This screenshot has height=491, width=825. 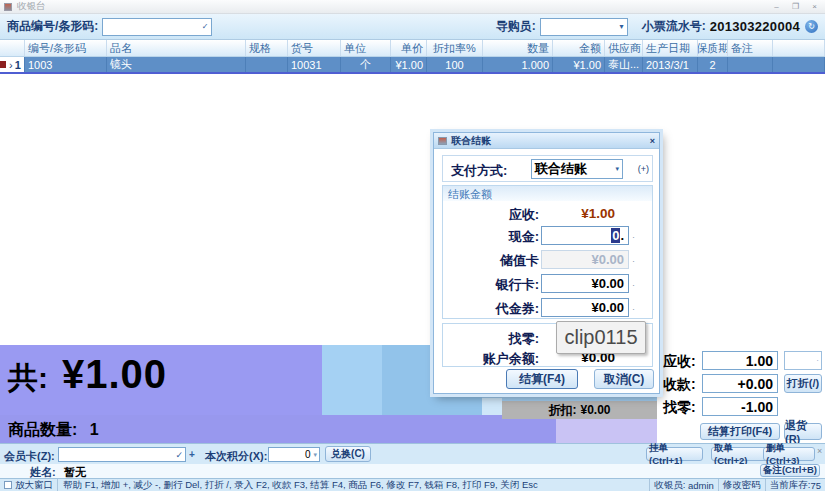 What do you see at coordinates (412, 64) in the screenshot?
I see `table-row: › 1 1003 镜头 10031 个 ¥1.00 100 1.000 ¥1.0…` at bounding box center [412, 64].